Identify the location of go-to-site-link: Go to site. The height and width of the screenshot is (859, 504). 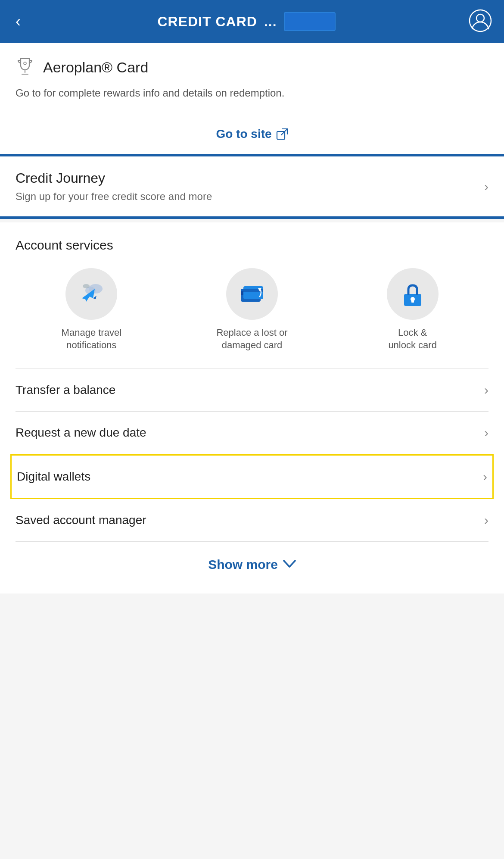
(252, 134).